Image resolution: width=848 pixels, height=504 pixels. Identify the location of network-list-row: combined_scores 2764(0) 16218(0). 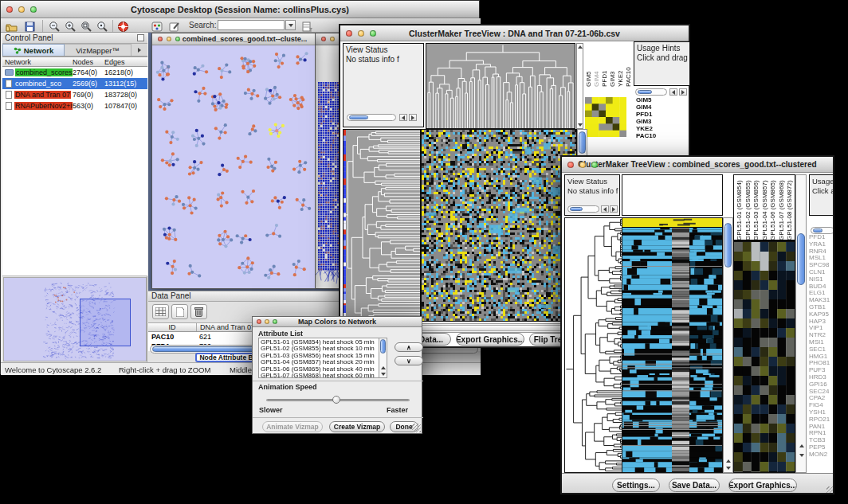
(75, 72).